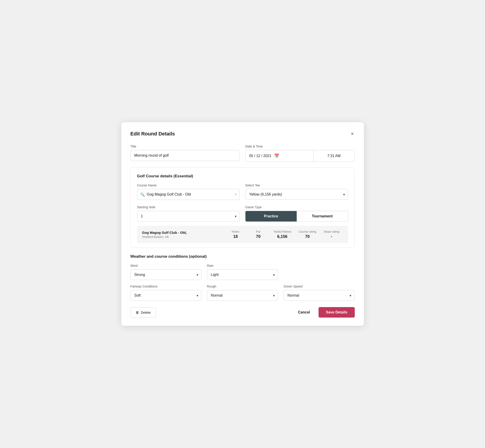 Image resolution: width=485 pixels, height=448 pixels. I want to click on rain-label: Rain, so click(242, 266).